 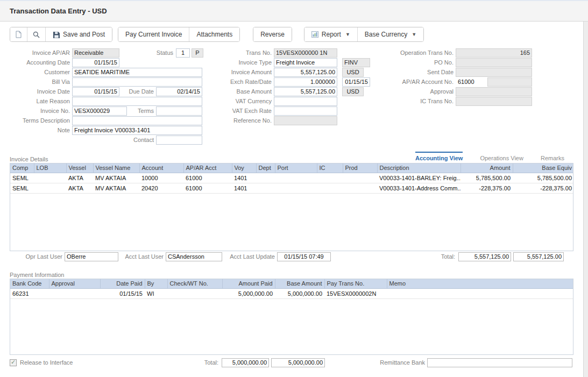 I want to click on payment-total-base-field: 5,000,000.00, so click(x=298, y=362).